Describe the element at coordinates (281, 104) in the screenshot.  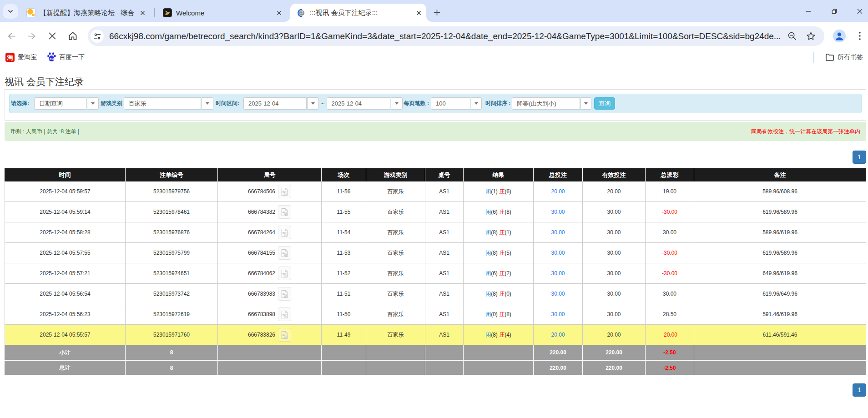
I see `date-start-select: 2025-12-04` at that location.